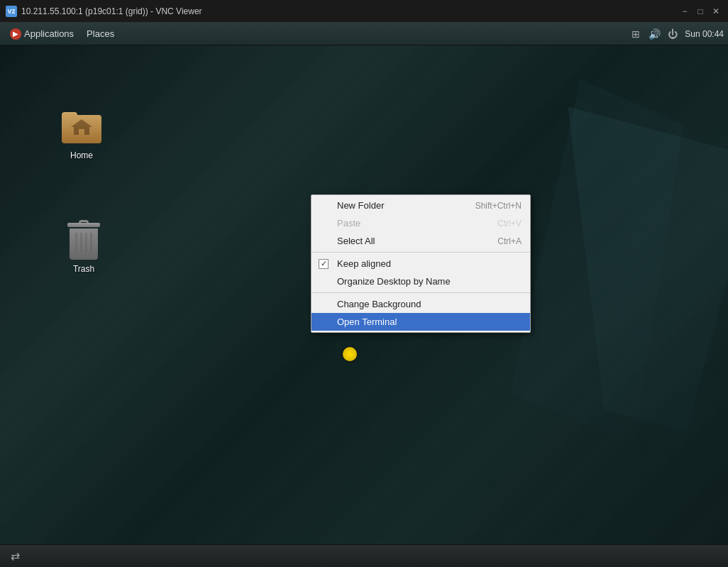 The image size is (728, 567). What do you see at coordinates (16, 34) in the screenshot?
I see `applications-icon: ▶` at bounding box center [16, 34].